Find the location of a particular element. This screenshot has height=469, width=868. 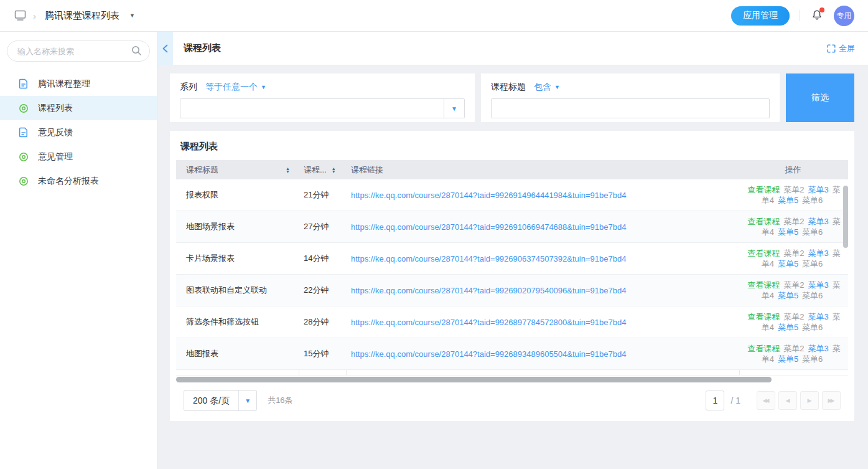

sidebar-item-label: 课程列表 is located at coordinates (55, 108).